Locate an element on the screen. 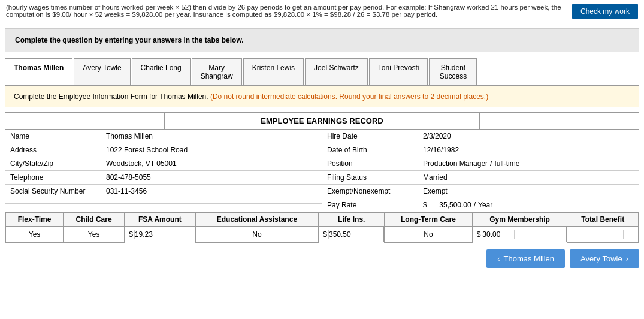 The width and height of the screenshot is (644, 319). record-left: Name Thomas Millen Address 1022 Forest S… is located at coordinates (164, 171).